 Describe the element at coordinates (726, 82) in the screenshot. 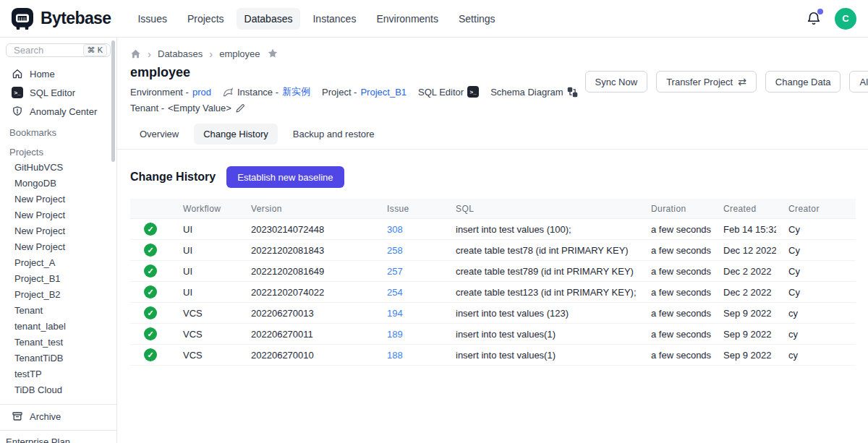

I see `page-actions: Sync Now Transfer Project ⇄ Change Data …` at that location.